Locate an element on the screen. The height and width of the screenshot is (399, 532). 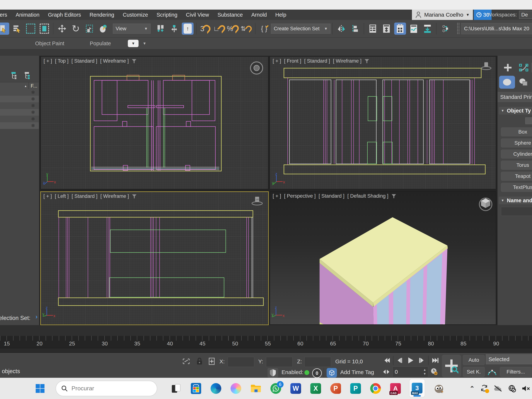
default-in-out-tangents-button is located at coordinates (492, 372).